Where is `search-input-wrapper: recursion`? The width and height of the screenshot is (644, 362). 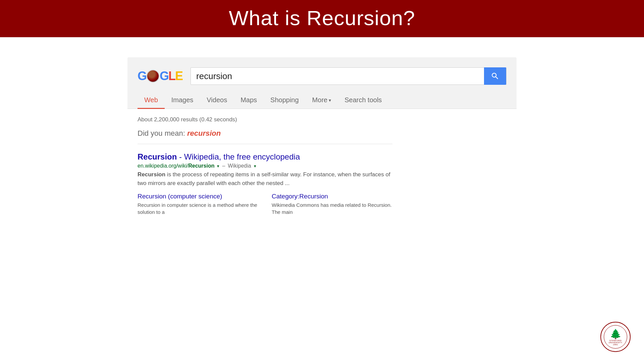 search-input-wrapper: recursion is located at coordinates (348, 76).